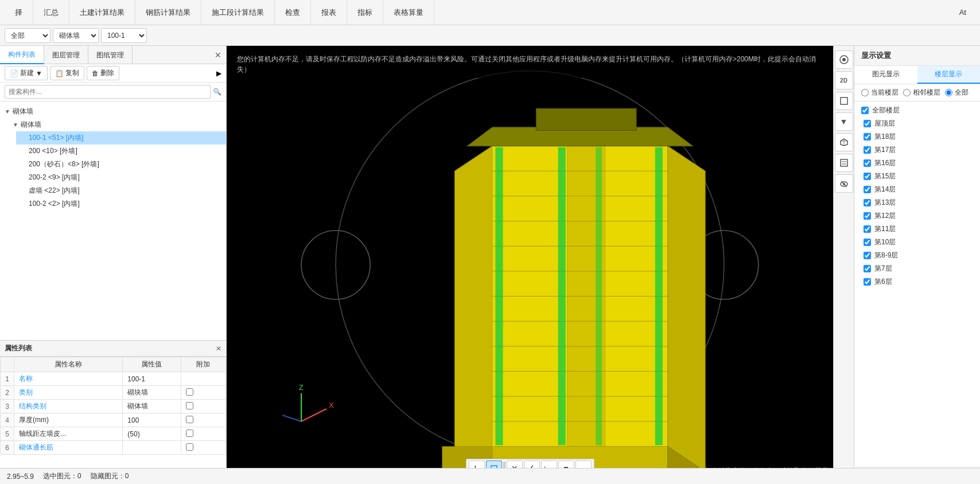 This screenshot has width=980, height=484. What do you see at coordinates (121, 178) in the screenshot?
I see `tree-row-item-3: 200-2 <9> [内墙]` at bounding box center [121, 178].